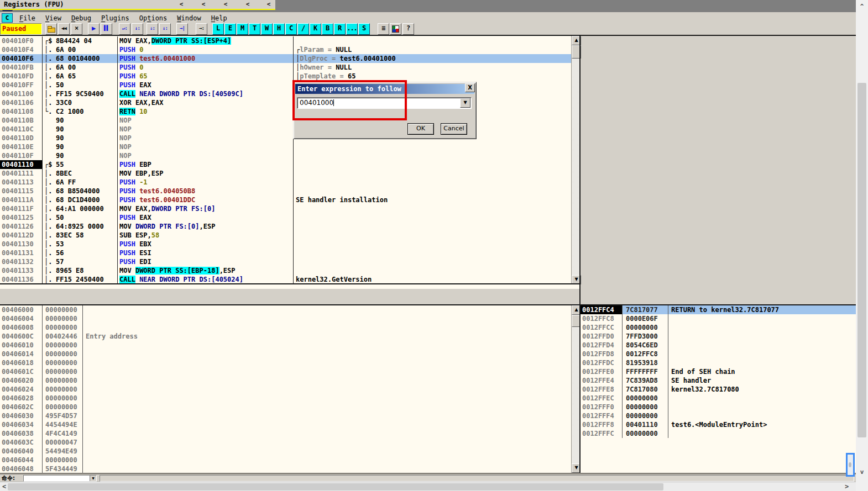 This screenshot has width=868, height=491. Describe the element at coordinates (285, 94) in the screenshot. I see `disasm-row: 00401100│.FF15 9C50400CALL NEAR DWORD PT…` at that location.